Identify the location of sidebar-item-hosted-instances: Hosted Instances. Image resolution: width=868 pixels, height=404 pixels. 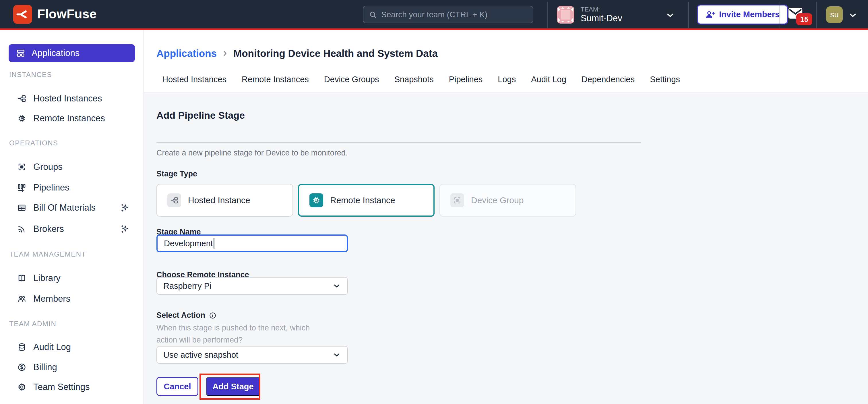
(71, 98).